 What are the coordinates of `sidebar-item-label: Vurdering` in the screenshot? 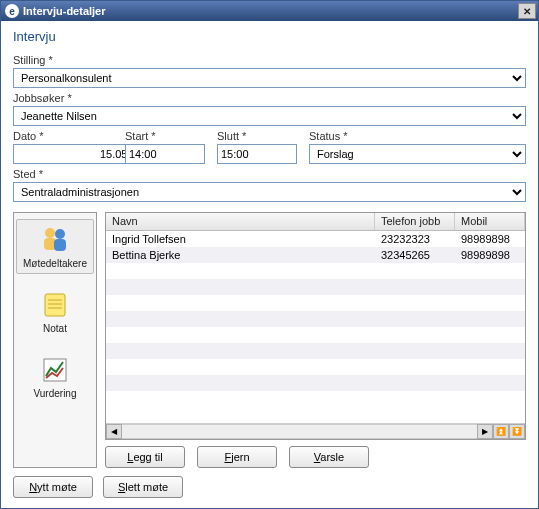 It's located at (56, 394).